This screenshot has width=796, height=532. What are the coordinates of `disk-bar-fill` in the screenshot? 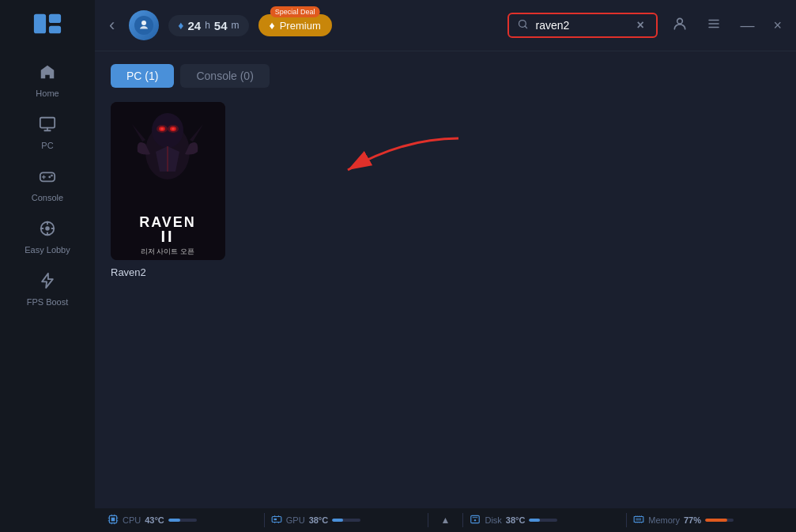 It's located at (534, 520).